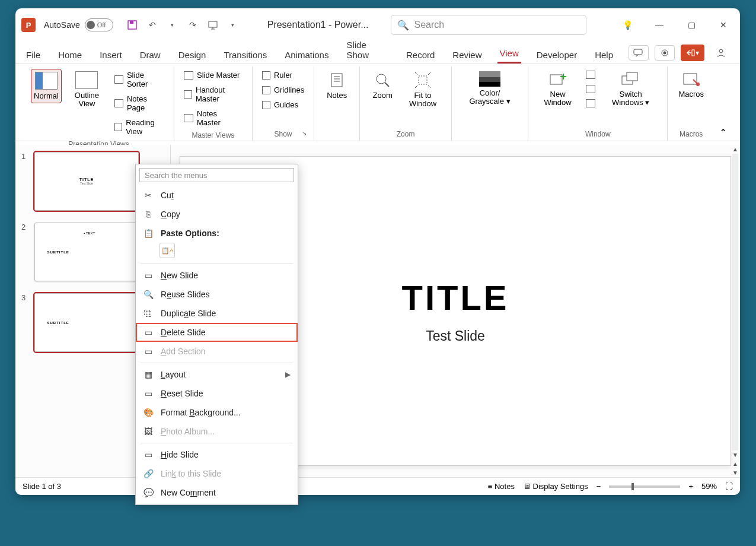 The height and width of the screenshot is (546, 756). What do you see at coordinates (217, 374) in the screenshot?
I see `menu-layout: ▦Layout▶` at bounding box center [217, 374].